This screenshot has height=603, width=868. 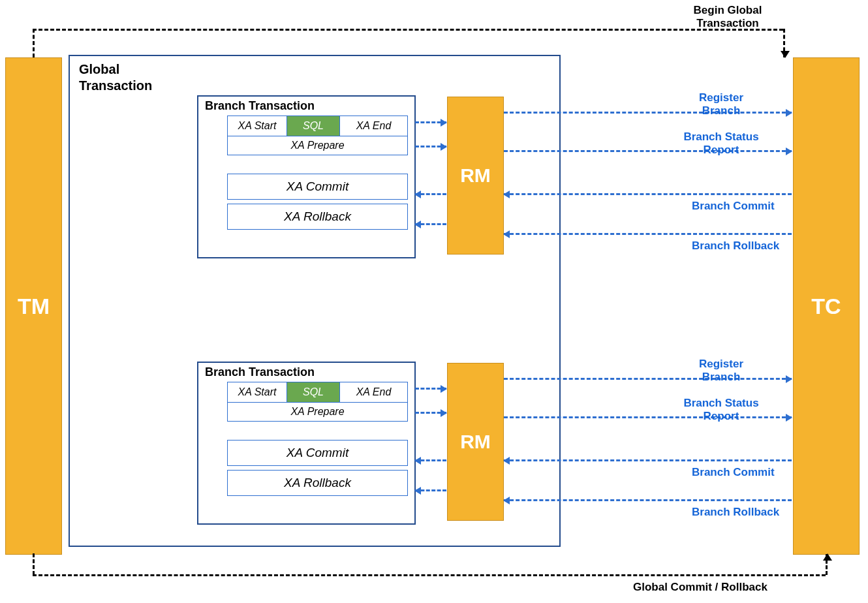 What do you see at coordinates (313, 126) in the screenshot?
I see `branch1-sql: SQL` at bounding box center [313, 126].